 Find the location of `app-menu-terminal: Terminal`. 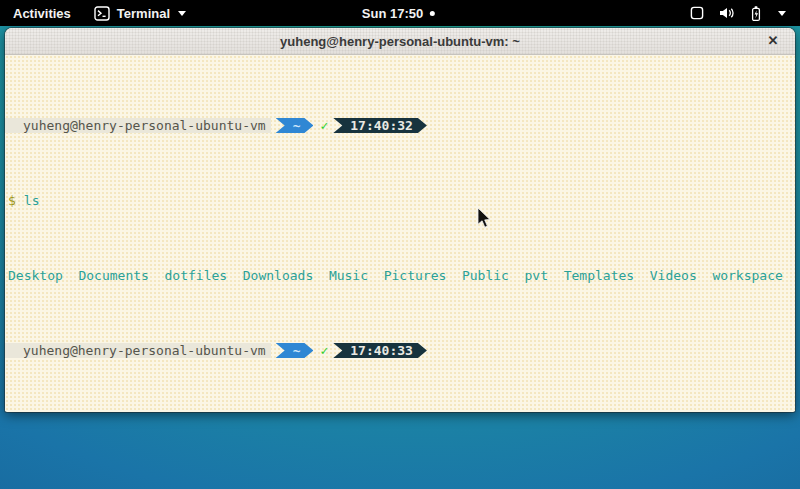

app-menu-terminal: Terminal is located at coordinates (140, 13).